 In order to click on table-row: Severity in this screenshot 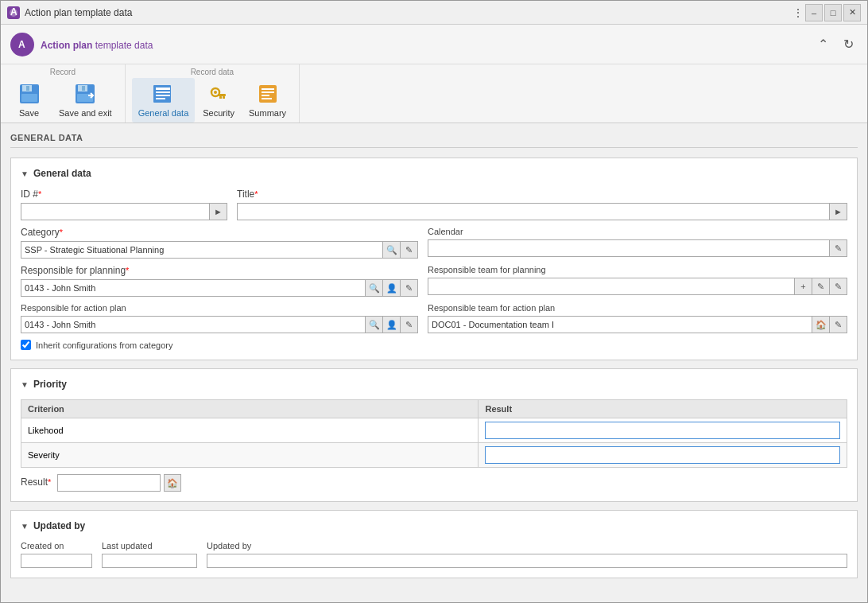, I will do `click(434, 455)`.